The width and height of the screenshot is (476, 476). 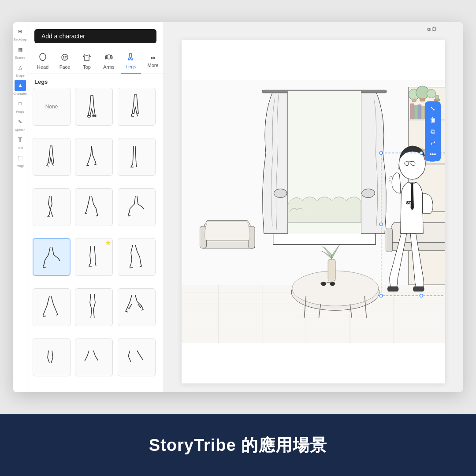 What do you see at coordinates (433, 131) in the screenshot?
I see `context-menu: ⤡ 🗑 ⧉ ⇄ •••` at bounding box center [433, 131].